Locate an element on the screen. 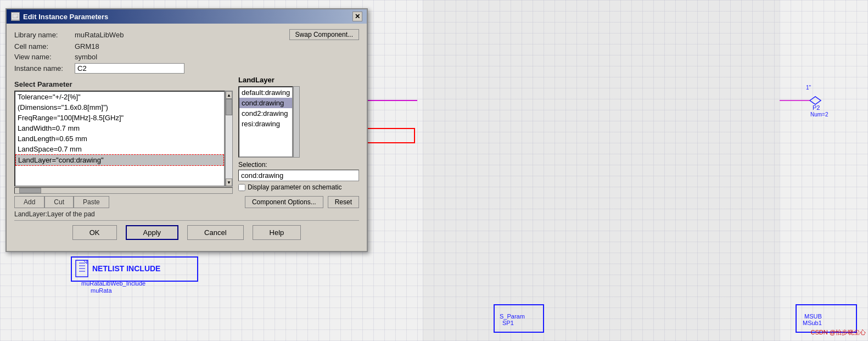 The height and width of the screenshot is (341, 868). apply-button: Apply is located at coordinates (153, 233).